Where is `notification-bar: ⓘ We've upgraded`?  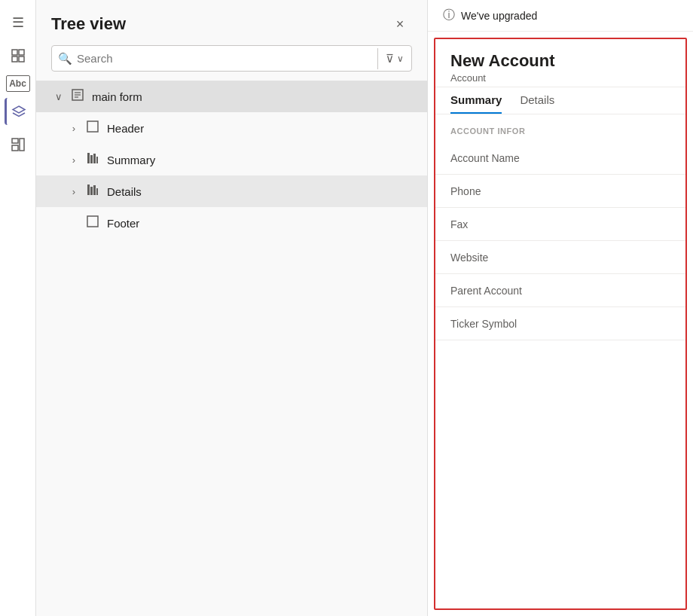
notification-bar: ⓘ We've upgraded is located at coordinates (560, 16).